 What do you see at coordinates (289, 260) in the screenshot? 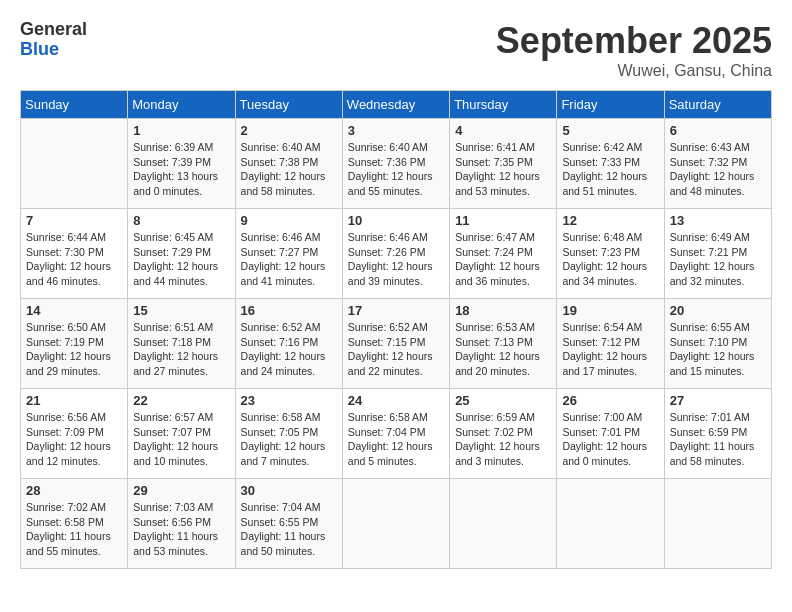
I see `day-info: Sunrise: 6:46 AM Sunset: 7:27 PM Dayligh…` at bounding box center [289, 260].